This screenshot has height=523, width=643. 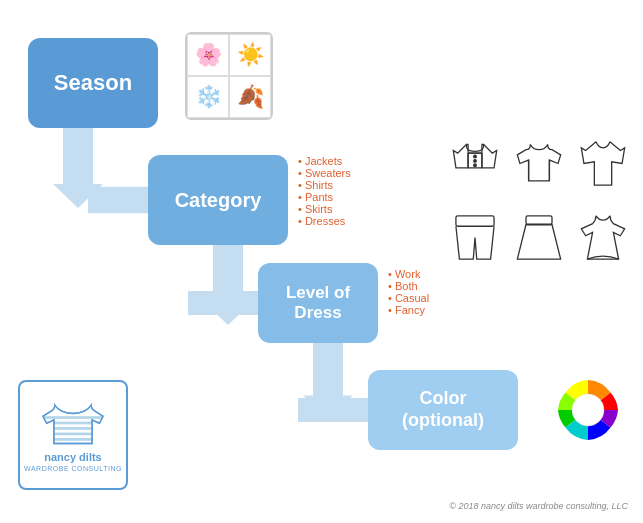 I want to click on category-item-dresses: Dresses, so click(x=324, y=221).